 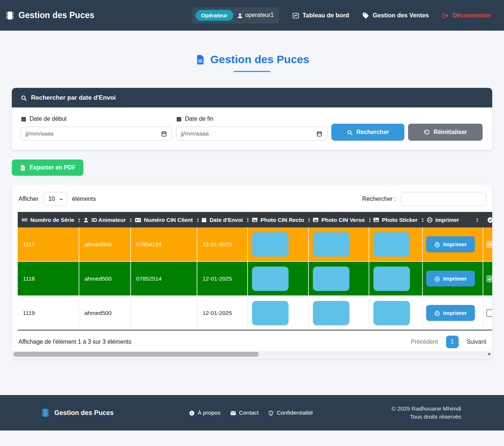 What do you see at coordinates (255, 313) in the screenshot?
I see `table-row: 1119 ahmed500 12-01-2025 Imprimer` at bounding box center [255, 313].